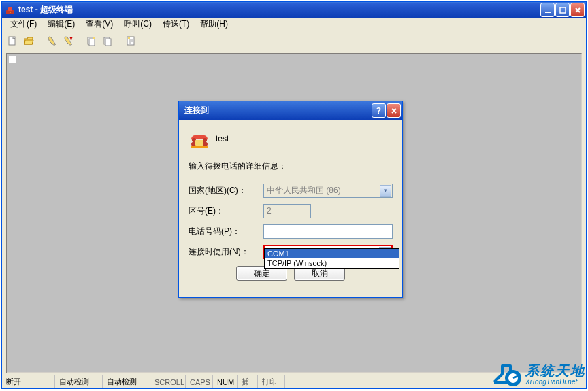  I want to click on menu-edit: 编辑(E), so click(61, 24).